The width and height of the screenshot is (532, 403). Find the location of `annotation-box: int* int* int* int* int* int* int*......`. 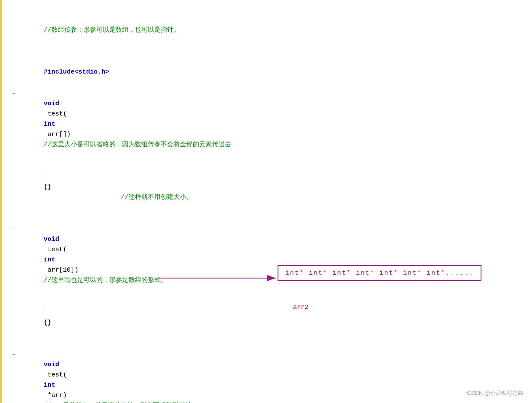

annotation-box: int* int* int* int* int* int* int*...... is located at coordinates (380, 273).